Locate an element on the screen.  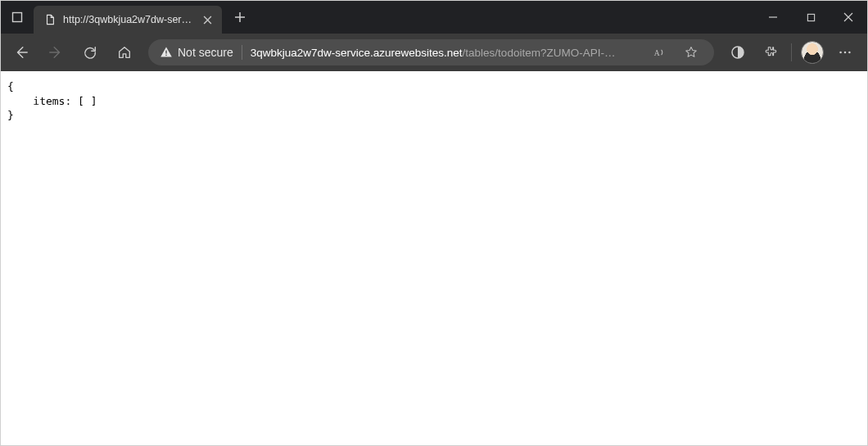
close-tab-button is located at coordinates (207, 20).